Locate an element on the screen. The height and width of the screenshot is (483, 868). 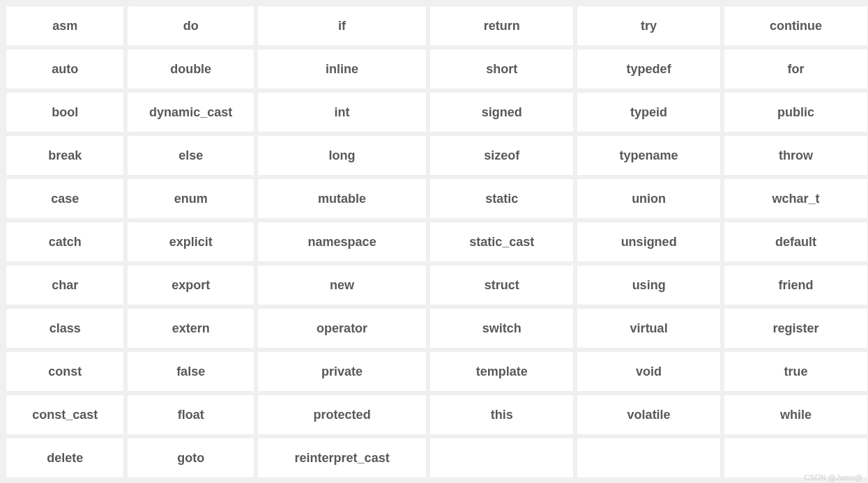
table-cell: public is located at coordinates (796, 112).